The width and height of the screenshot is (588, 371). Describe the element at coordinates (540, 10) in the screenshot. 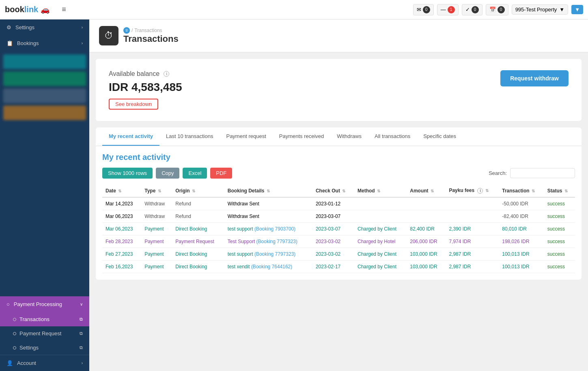

I see `property-selector: 995-Test Property ▼` at that location.